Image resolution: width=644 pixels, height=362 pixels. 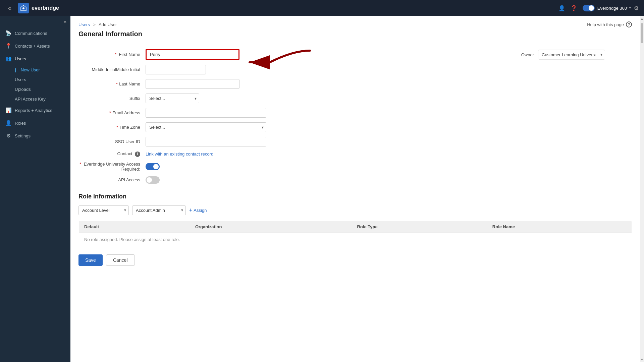 What do you see at coordinates (8, 123) in the screenshot?
I see `roles-icon: 👤` at bounding box center [8, 123].